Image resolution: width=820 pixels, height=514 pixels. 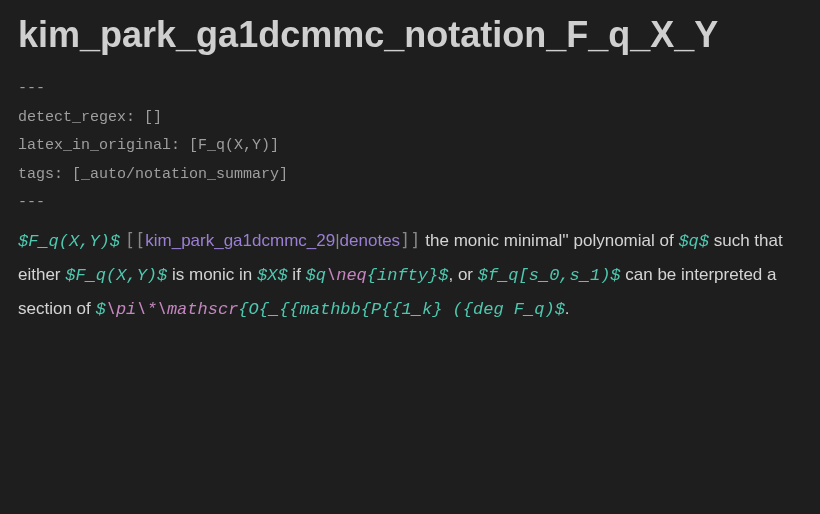 I want to click on math-expr-3: $F_q(X,Y)$, so click(x=116, y=276).